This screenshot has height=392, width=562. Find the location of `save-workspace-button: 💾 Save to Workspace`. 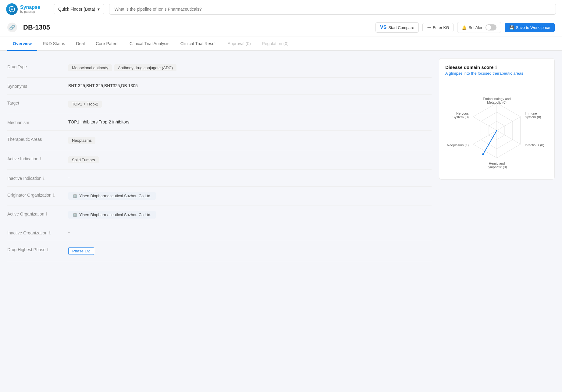

save-workspace-button: 💾 Save to Workspace is located at coordinates (530, 27).